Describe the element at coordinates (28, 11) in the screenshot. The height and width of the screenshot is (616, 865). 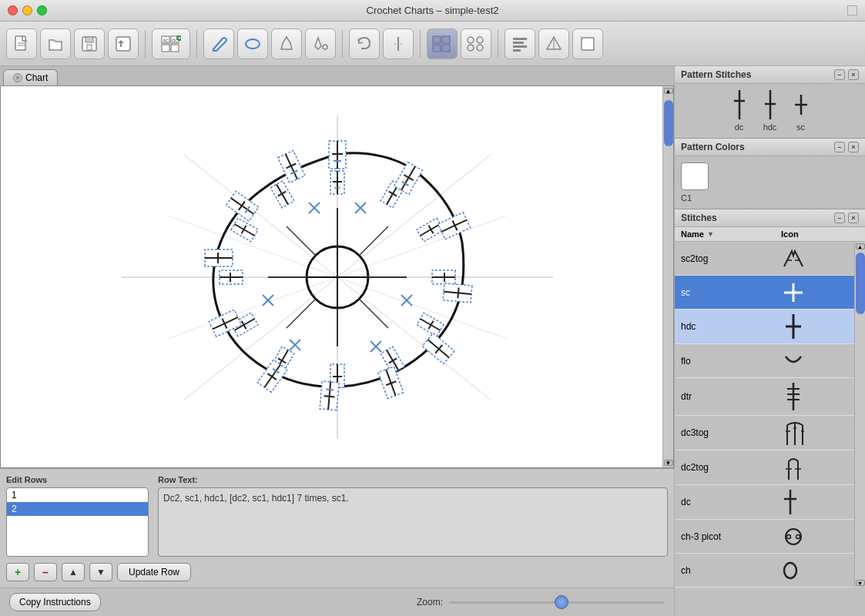
I see `minimize-button` at that location.